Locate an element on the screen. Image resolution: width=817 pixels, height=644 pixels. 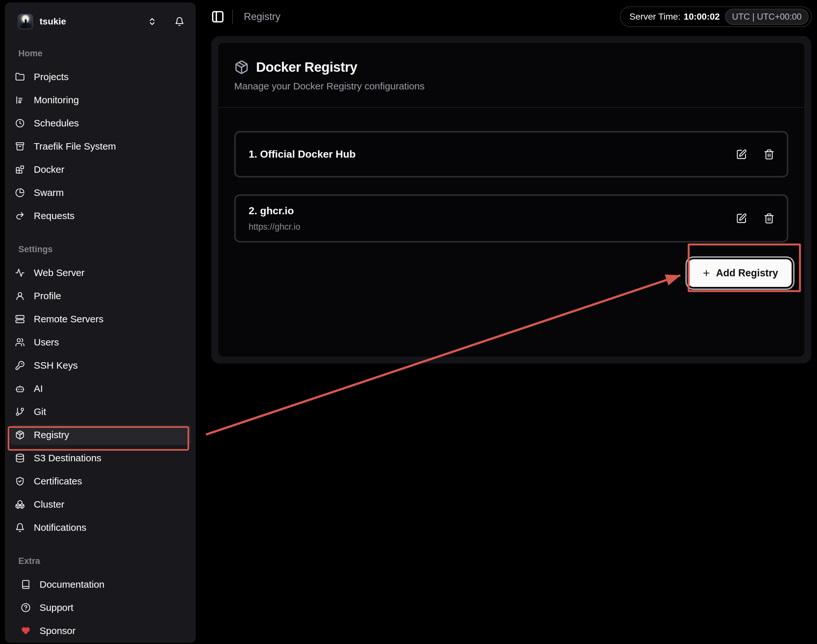
add-registry-label: Add Registry is located at coordinates (747, 273).